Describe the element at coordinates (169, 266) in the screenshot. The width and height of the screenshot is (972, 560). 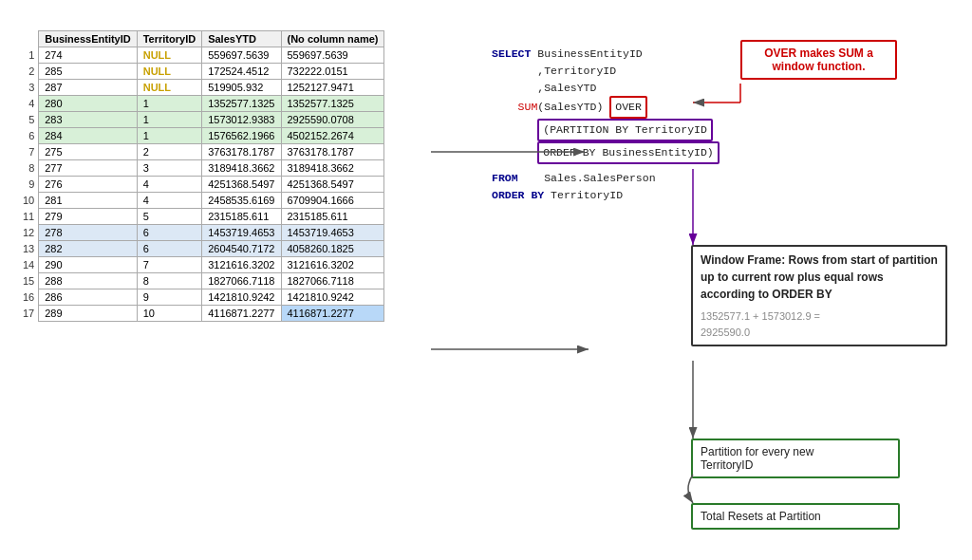
I see `cell-tid: 7` at that location.